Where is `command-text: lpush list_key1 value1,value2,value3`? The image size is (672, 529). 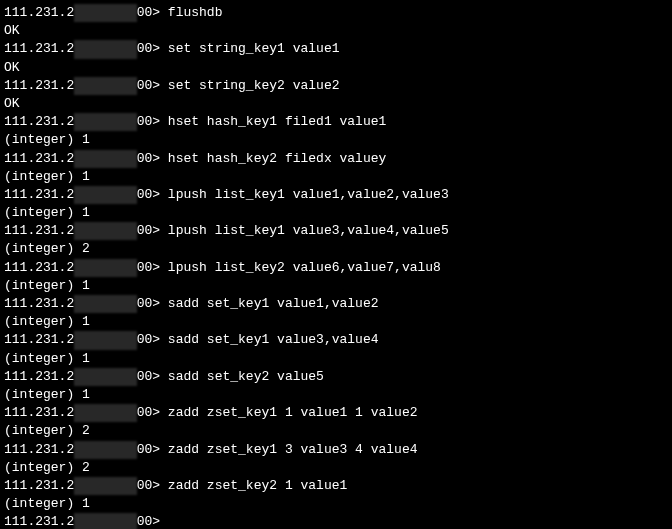 command-text: lpush list_key1 value1,value2,value3 is located at coordinates (308, 194).